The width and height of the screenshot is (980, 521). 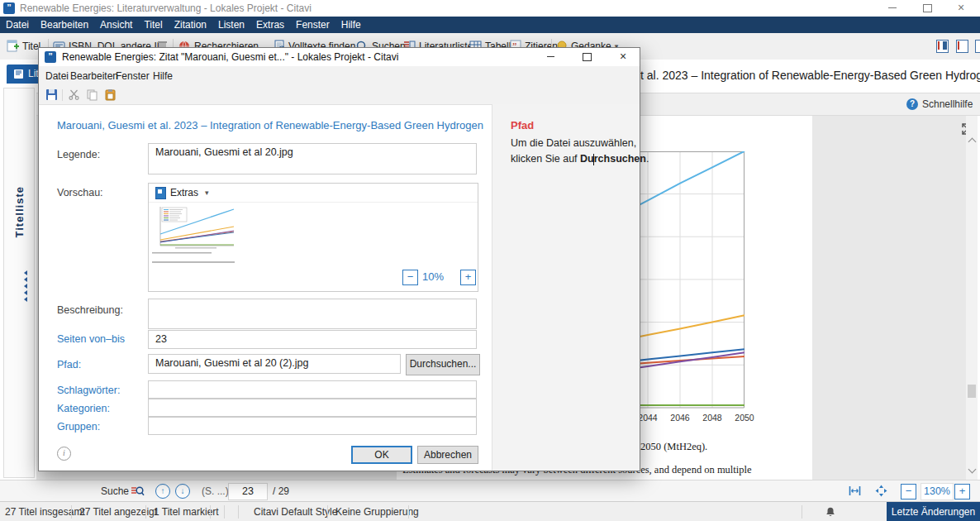 What do you see at coordinates (545, 159) in the screenshot?
I see `help-line2-pre: klicken Sie auf` at bounding box center [545, 159].